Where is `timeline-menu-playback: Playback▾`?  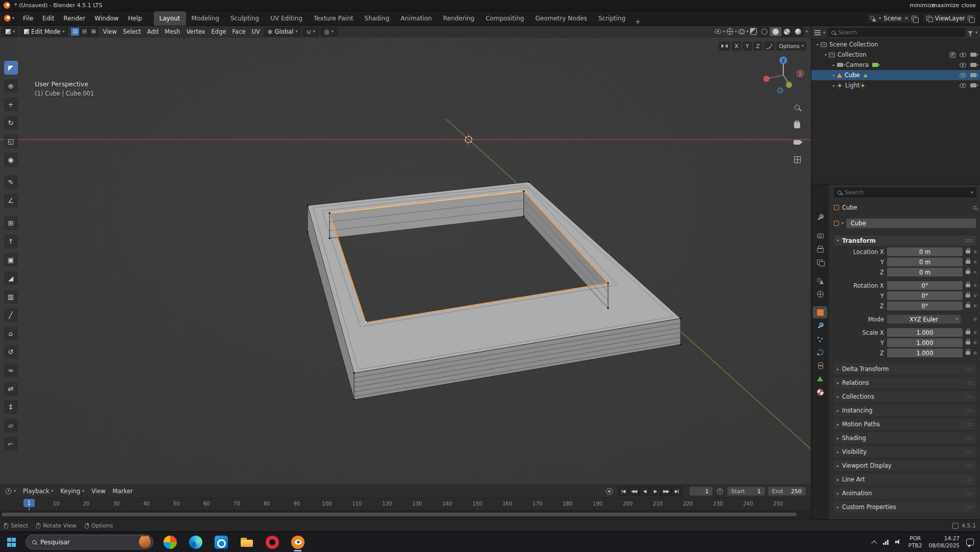
timeline-menu-playback: Playback▾ is located at coordinates (38, 491).